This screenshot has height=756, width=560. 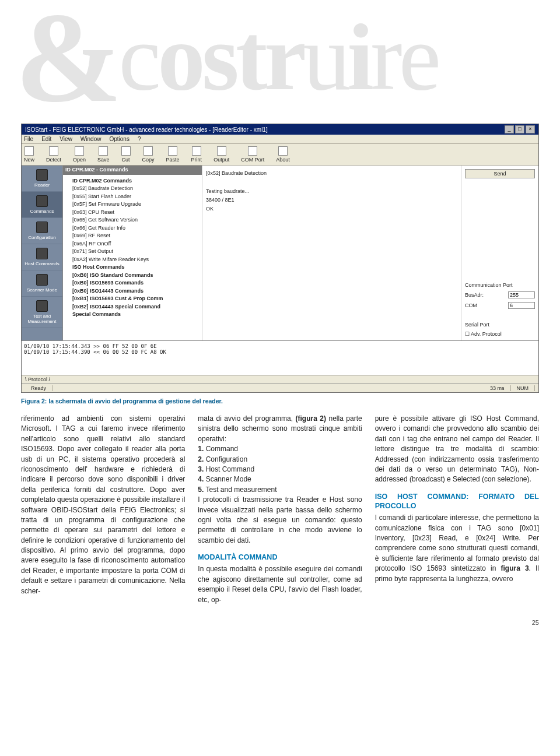 I want to click on tree-item: [0x55] Start Flash Loader, so click(x=132, y=197).